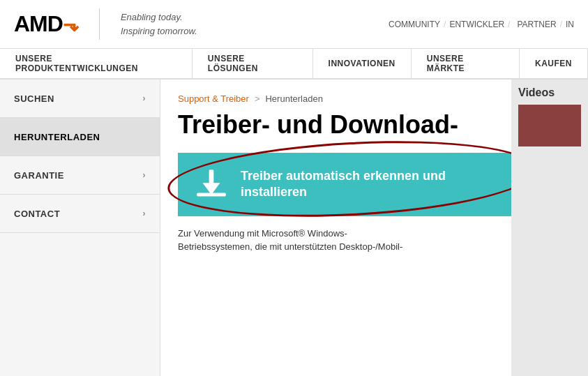  What do you see at coordinates (80, 176) in the screenshot?
I see `sidebar-item-garantie: GARANTIE ›` at bounding box center [80, 176].